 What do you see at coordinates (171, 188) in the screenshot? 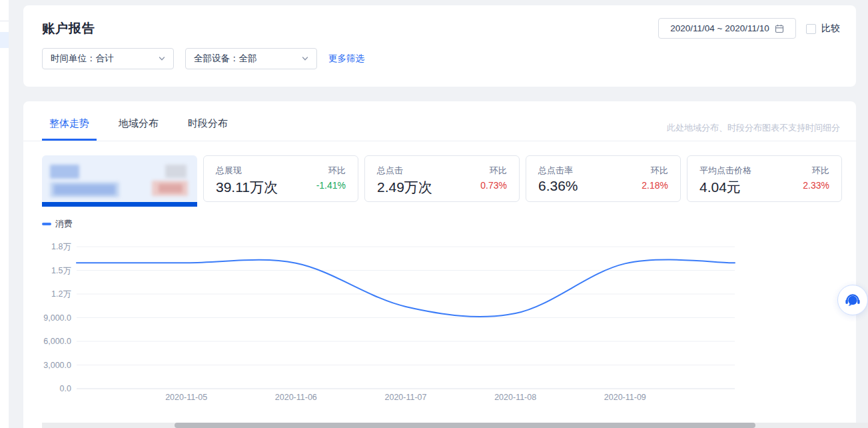
I see `masked-ratio-block` at bounding box center [171, 188].